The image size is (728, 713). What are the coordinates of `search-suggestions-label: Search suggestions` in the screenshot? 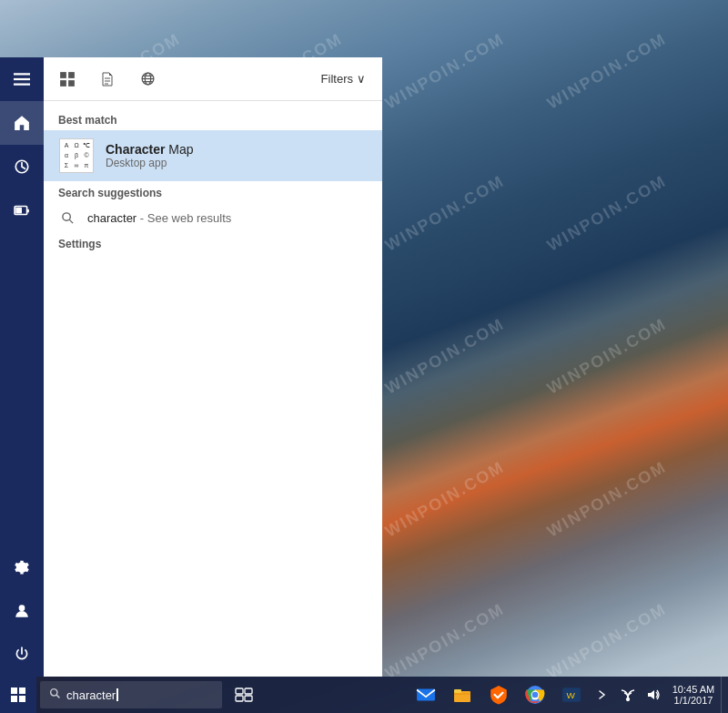 It's located at (213, 192).